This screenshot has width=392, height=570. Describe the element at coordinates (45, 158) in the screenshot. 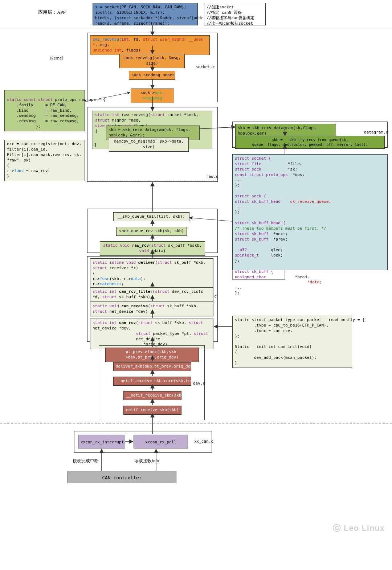

I see `t: Filter[i].can_mask,raw_rcv, sk, "raw", s…` at that location.